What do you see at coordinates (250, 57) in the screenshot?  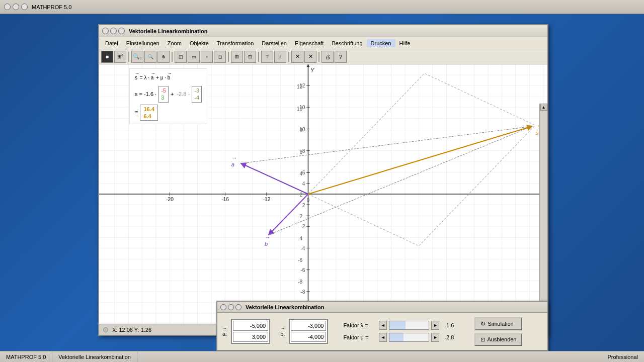 I see `toolbar-btn10: ⊟` at bounding box center [250, 57].